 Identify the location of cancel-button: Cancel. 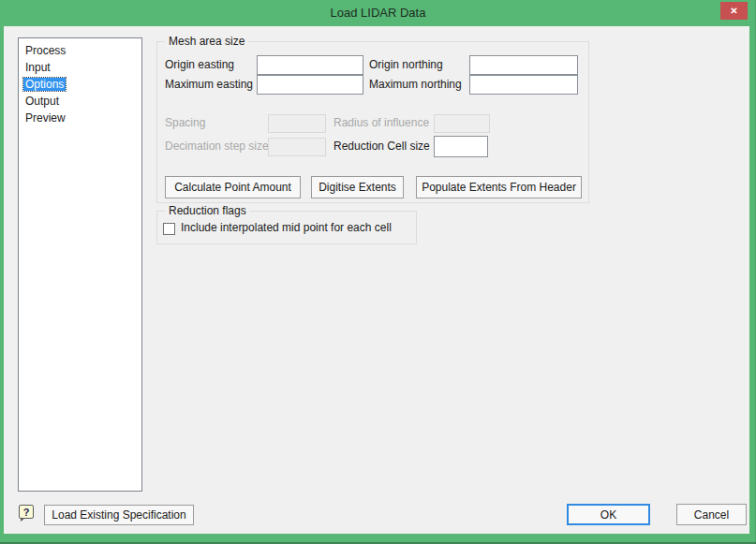
(712, 515).